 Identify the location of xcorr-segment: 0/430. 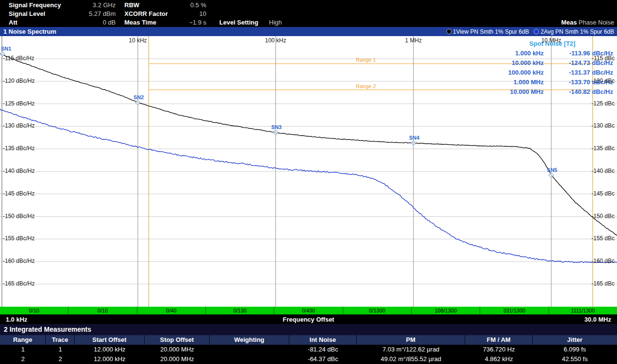
(308, 311).